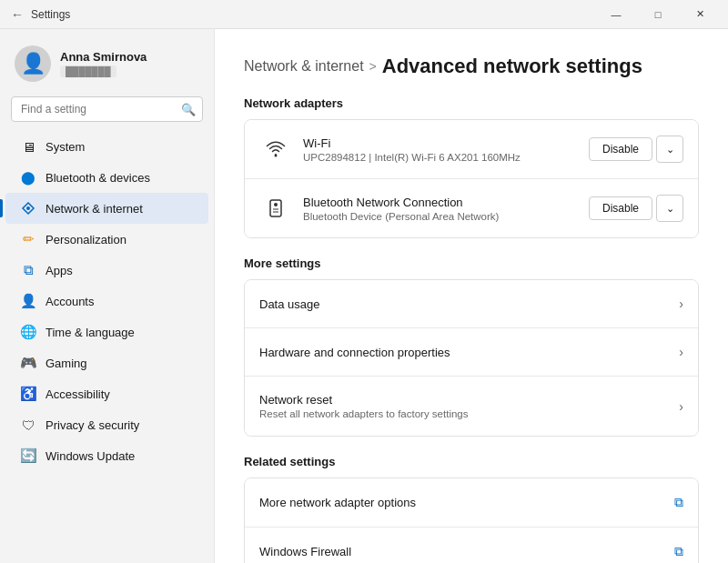 The width and height of the screenshot is (728, 563). Describe the element at coordinates (17, 15) in the screenshot. I see `back-icon: ←` at that location.